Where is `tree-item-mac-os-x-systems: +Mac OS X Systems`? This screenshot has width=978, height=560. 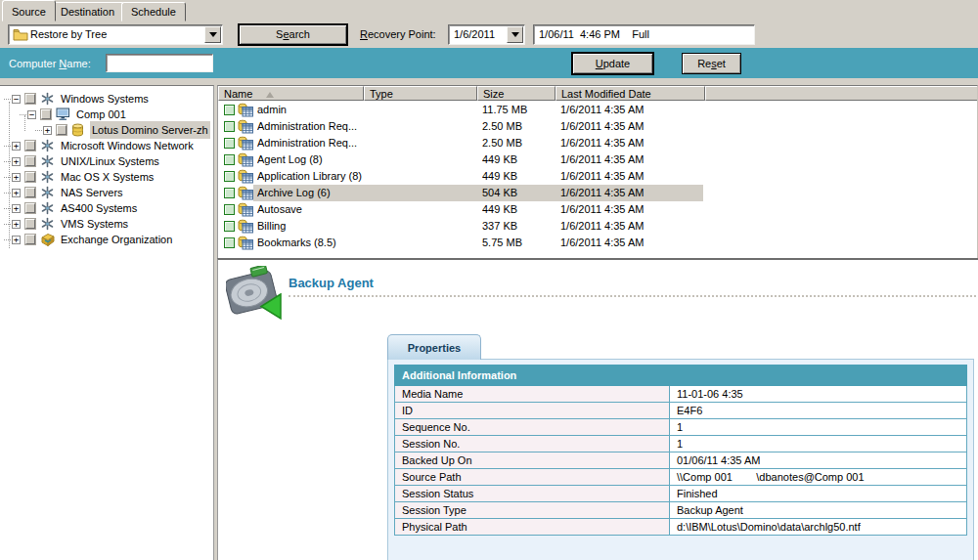 tree-item-mac-os-x-systems: +Mac OS X Systems is located at coordinates (107, 176).